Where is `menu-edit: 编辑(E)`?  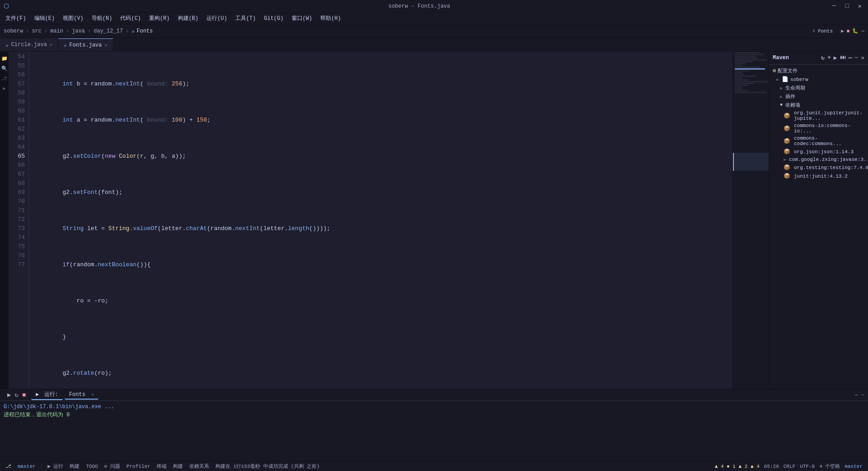 menu-edit: 编辑(E) is located at coordinates (45, 18).